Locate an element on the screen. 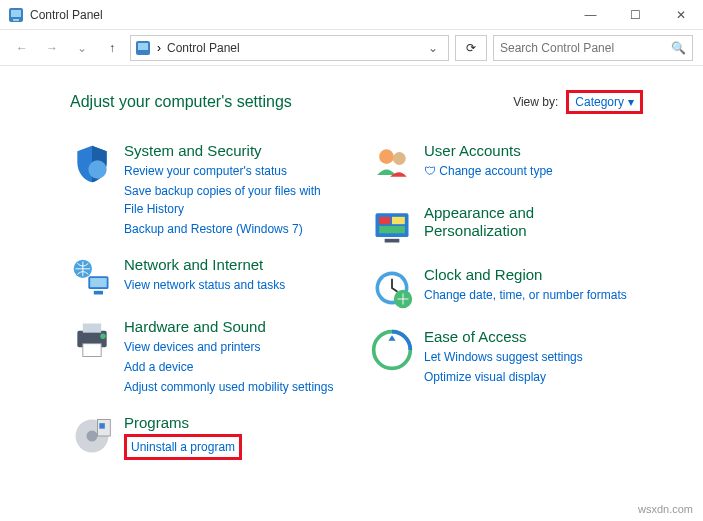  search-input is located at coordinates (586, 48).